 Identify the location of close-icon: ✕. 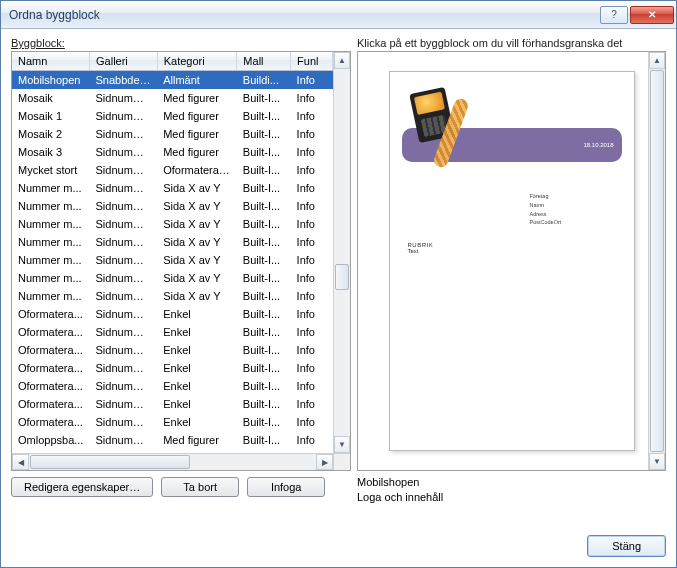
(652, 14).